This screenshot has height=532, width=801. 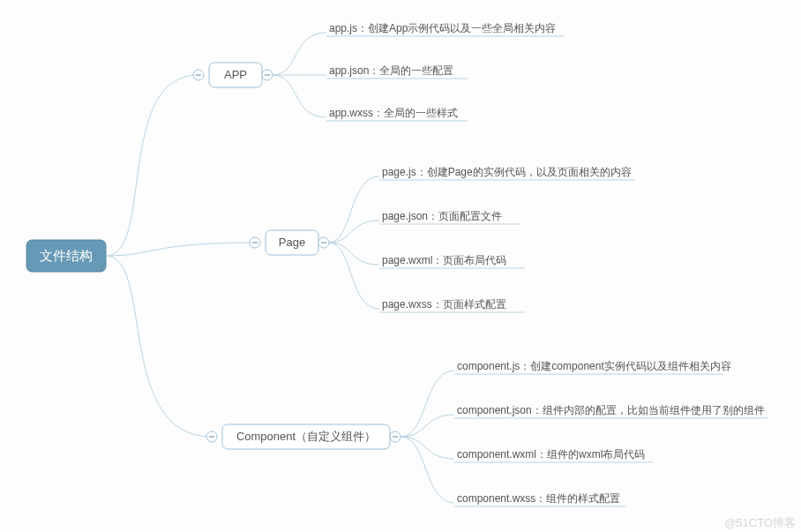 What do you see at coordinates (159, 346) in the screenshot?
I see `branch-root-comp` at bounding box center [159, 346].